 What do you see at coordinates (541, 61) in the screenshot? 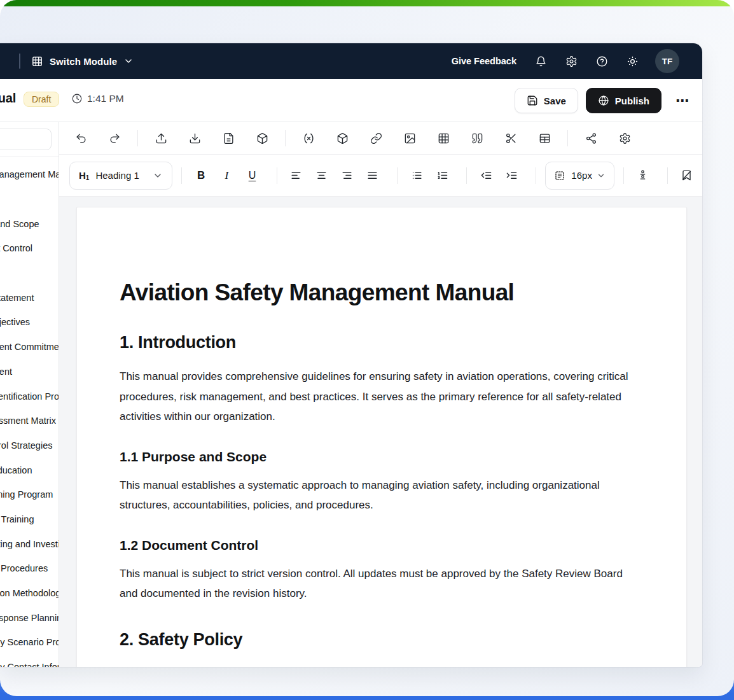
I see `bell-icon` at bounding box center [541, 61].